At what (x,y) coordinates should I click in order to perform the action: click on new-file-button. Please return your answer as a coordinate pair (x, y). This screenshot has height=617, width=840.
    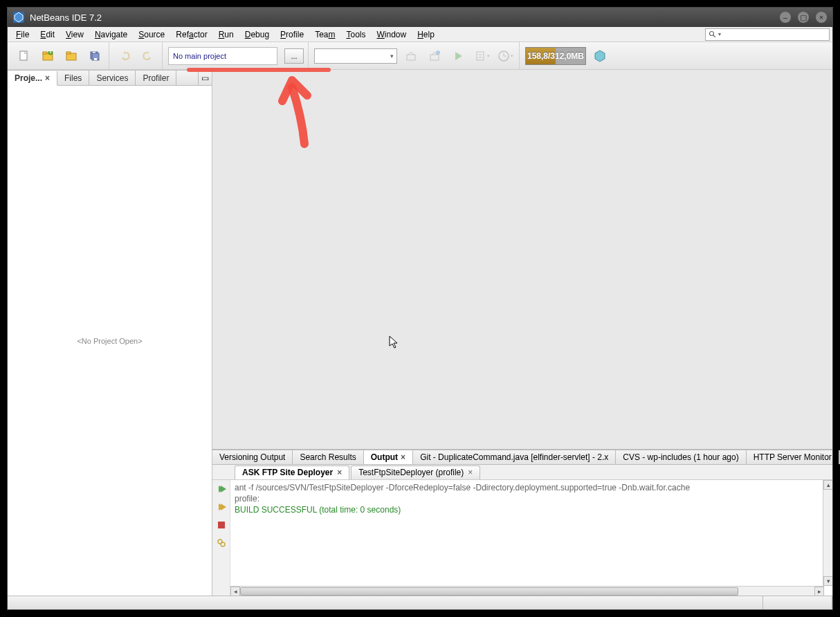
    Looking at the image, I should click on (24, 56).